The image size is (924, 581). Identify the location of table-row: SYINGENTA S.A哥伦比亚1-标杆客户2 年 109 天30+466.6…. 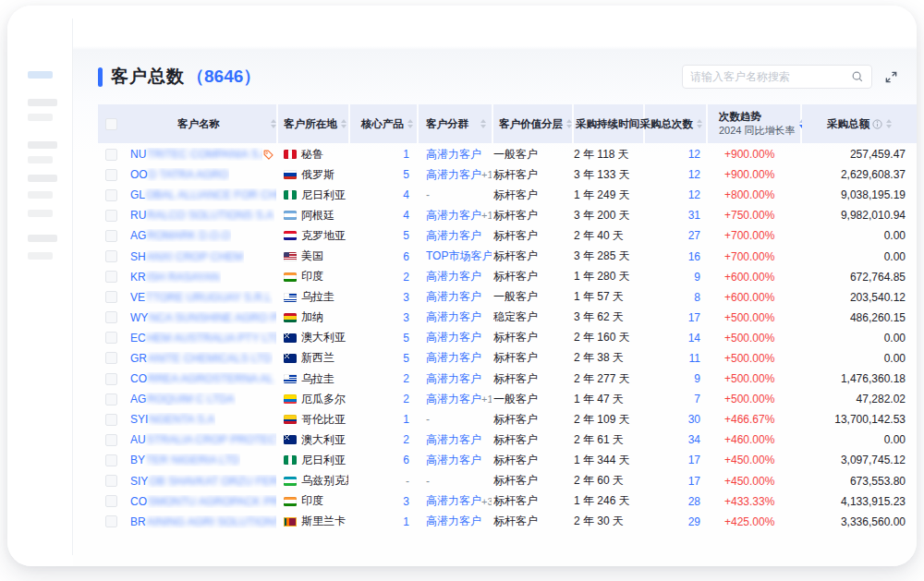
(507, 419).